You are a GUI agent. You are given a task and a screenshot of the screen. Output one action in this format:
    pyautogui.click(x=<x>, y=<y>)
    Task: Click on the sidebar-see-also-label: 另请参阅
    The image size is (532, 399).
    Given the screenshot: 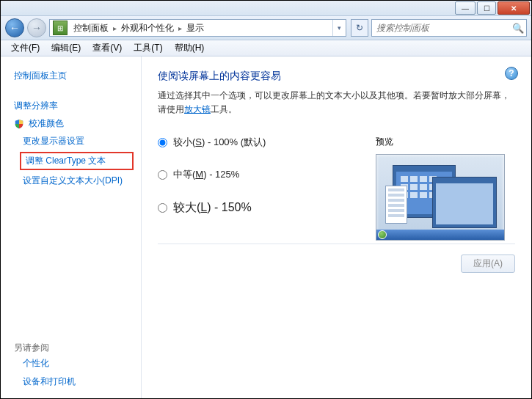 What is the action you would take?
    pyautogui.click(x=73, y=348)
    